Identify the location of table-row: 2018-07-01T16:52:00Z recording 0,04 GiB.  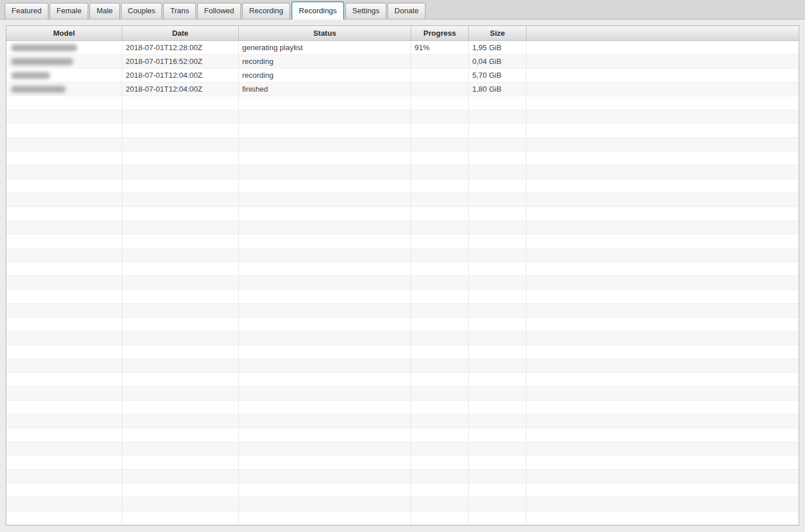
(402, 62).